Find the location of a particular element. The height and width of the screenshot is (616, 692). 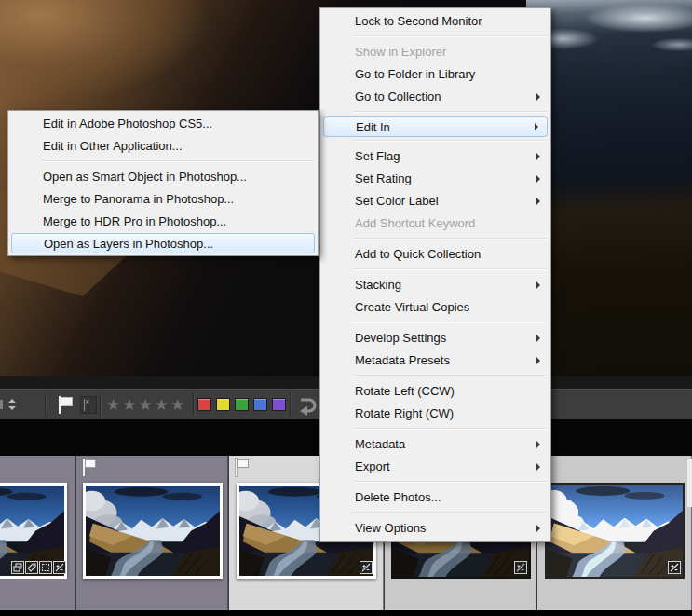

menu-item-label: Create Virtual Copies is located at coordinates (412, 308).